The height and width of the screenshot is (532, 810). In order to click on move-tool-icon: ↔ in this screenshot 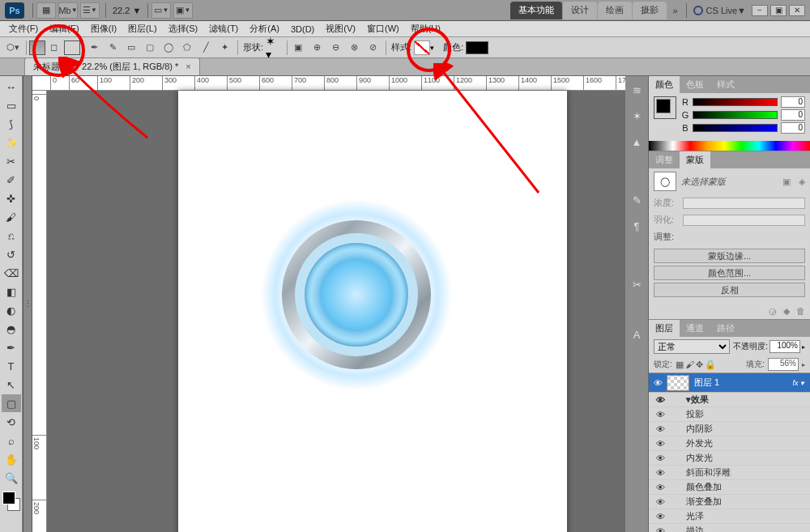, I will do `click(11, 87)`.